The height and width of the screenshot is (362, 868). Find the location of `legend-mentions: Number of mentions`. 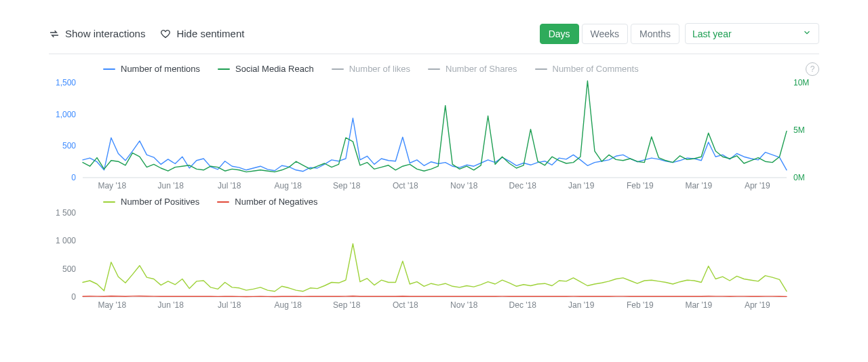

legend-mentions: Number of mentions is located at coordinates (152, 69).